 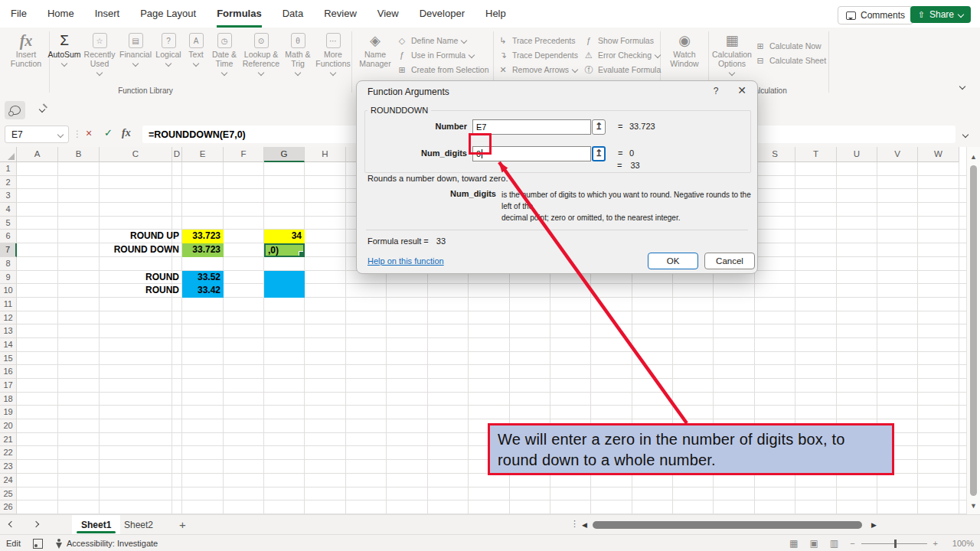 I want to click on column-header-S: S, so click(x=775, y=155).